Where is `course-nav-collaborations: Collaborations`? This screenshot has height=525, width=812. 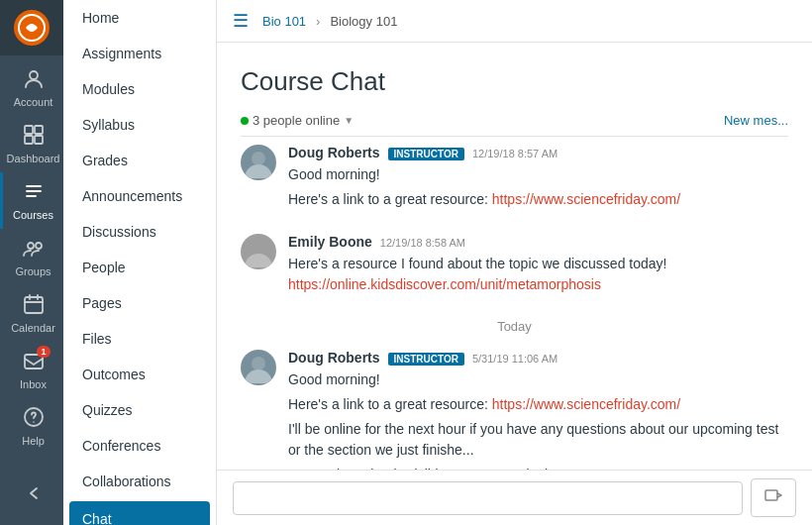 course-nav-collaborations: Collaborations is located at coordinates (140, 481).